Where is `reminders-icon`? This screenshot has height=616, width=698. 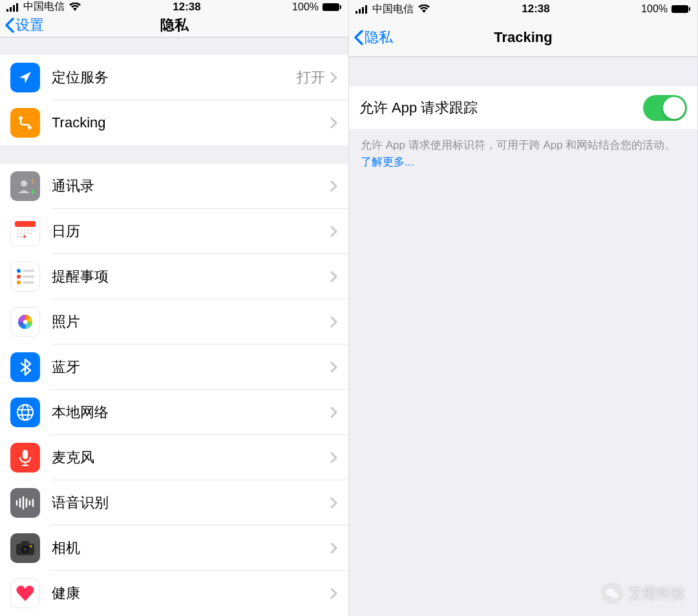 reminders-icon is located at coordinates (25, 277).